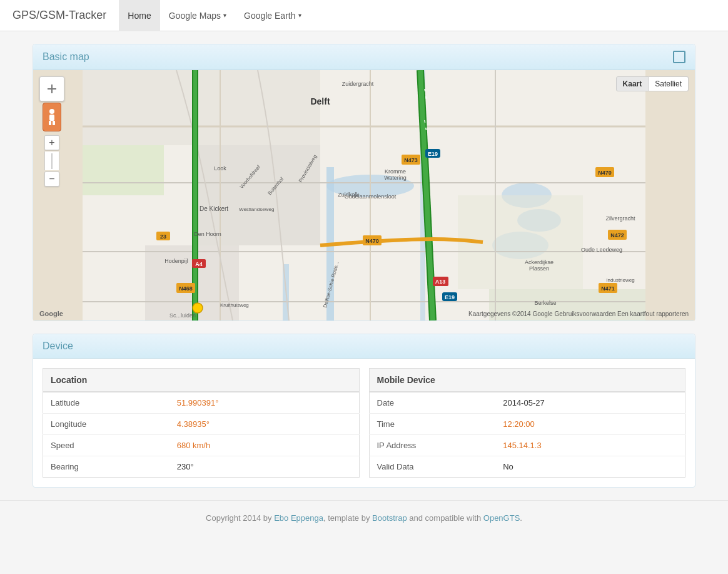 This screenshot has width=728, height=574. What do you see at coordinates (106, 424) in the screenshot?
I see `longitude-label: Longitude` at bounding box center [106, 424].